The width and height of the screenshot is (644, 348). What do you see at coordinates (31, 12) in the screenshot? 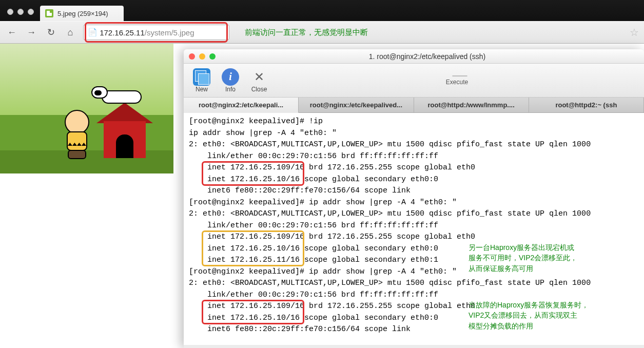
I see `window-max-icon` at bounding box center [31, 12].